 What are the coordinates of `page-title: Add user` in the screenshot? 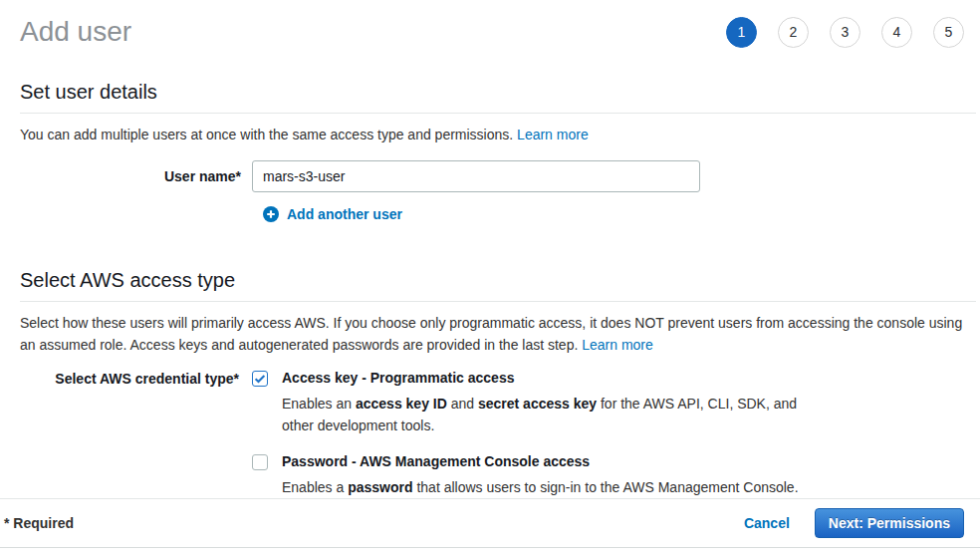 It's located at (76, 32).